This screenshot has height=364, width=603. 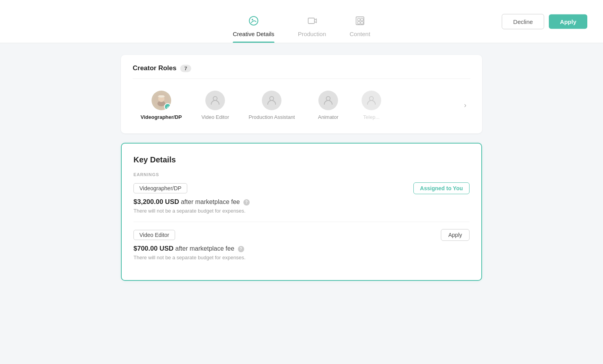 I want to click on role-label-production-assistant: Production Assistant, so click(x=272, y=117).